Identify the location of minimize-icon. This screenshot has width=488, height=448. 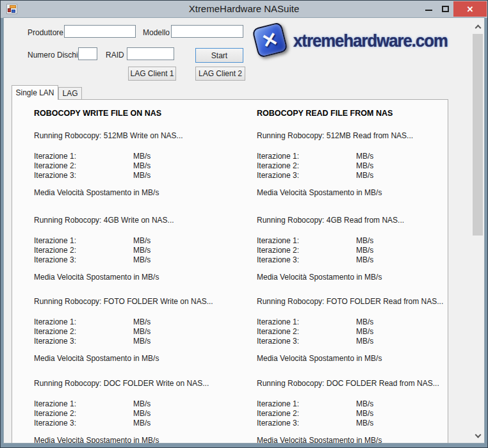
(429, 10).